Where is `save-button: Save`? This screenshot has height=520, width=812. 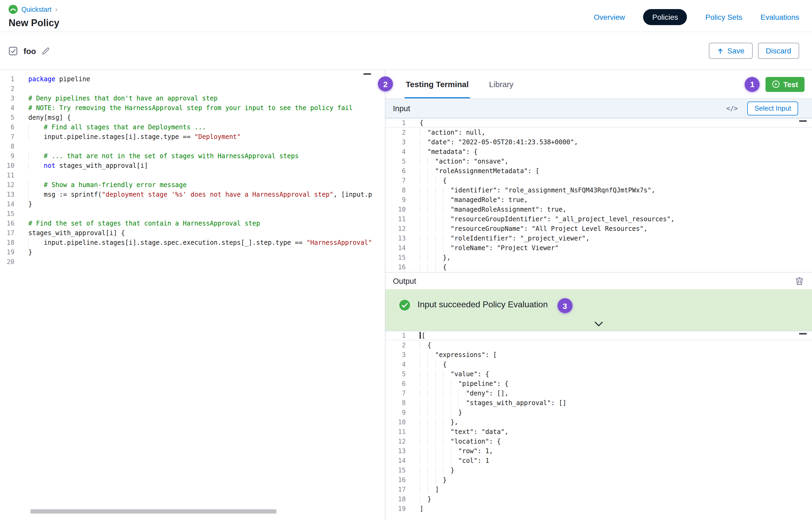 save-button: Save is located at coordinates (731, 51).